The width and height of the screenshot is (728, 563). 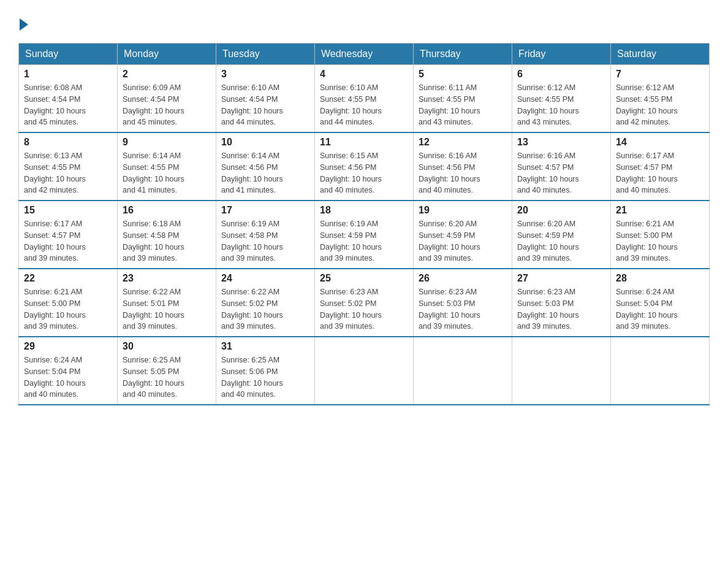 I want to click on day-info: Sunrise: 6:14 AMSunset: 4:56 PMDaylight:…, so click(x=265, y=173).